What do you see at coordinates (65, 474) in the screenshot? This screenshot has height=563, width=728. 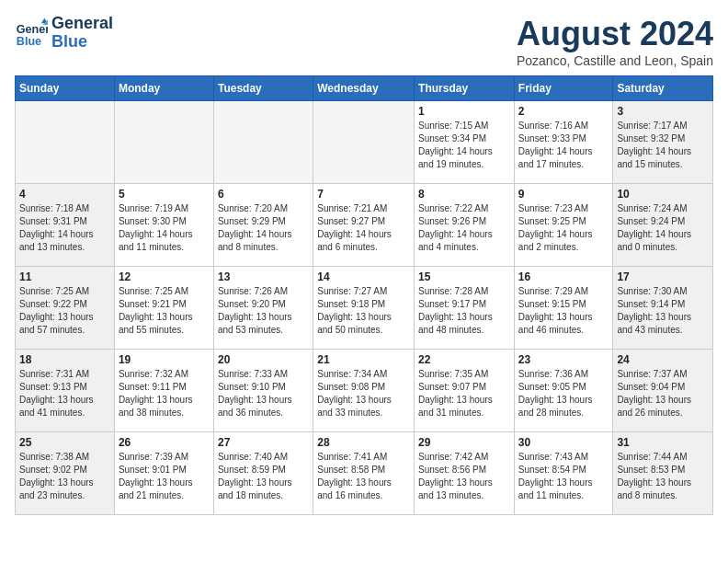 I see `calendar-cell: 25Sunrise: 7:38 AM Sunset: 9:02 PM Dayli…` at bounding box center [65, 474].